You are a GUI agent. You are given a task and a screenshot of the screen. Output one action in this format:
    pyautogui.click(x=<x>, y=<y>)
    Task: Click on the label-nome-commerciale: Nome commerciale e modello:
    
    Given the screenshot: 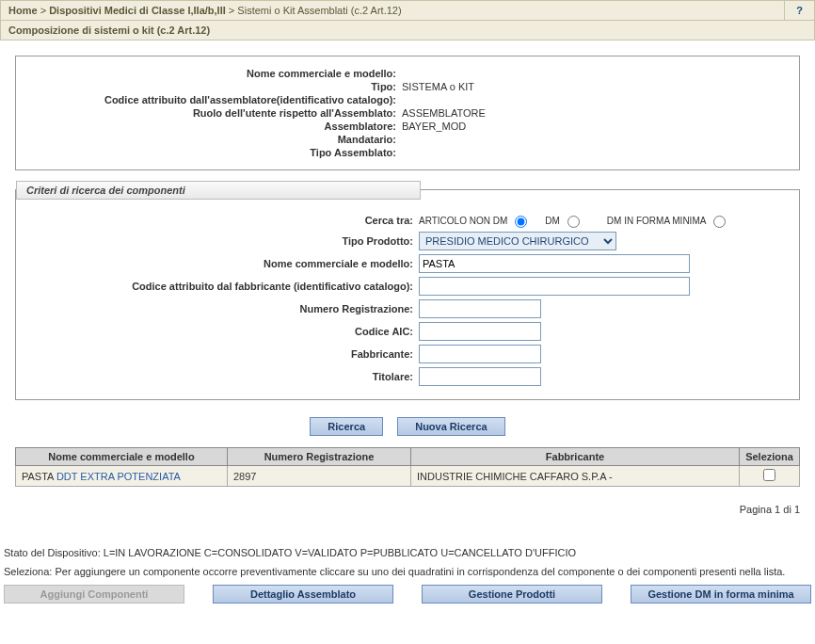 What is the action you would take?
    pyautogui.click(x=212, y=73)
    